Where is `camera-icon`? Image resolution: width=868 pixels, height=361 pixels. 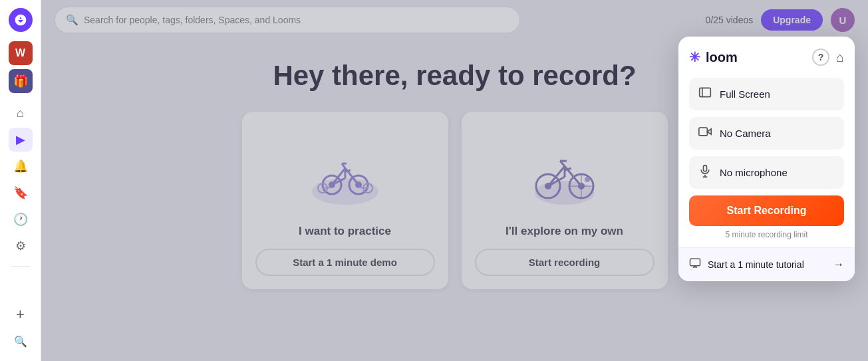
camera-icon is located at coordinates (705, 133).